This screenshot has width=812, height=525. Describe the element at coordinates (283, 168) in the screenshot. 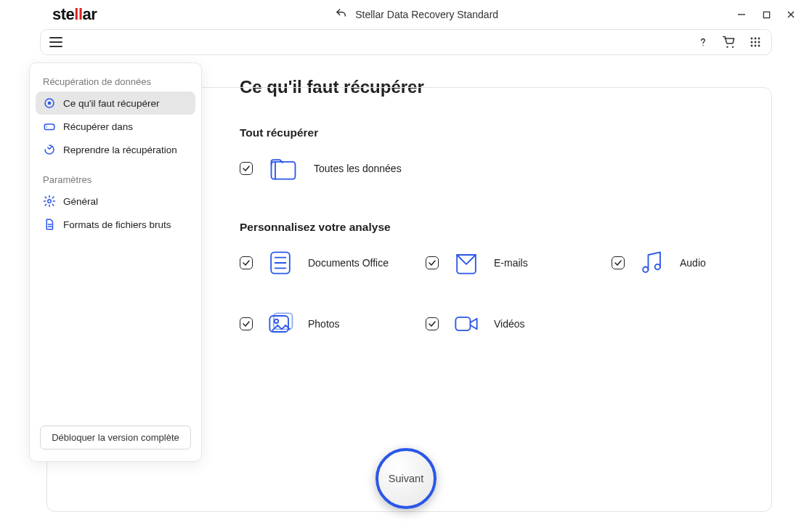

I see `folder-icon` at that location.